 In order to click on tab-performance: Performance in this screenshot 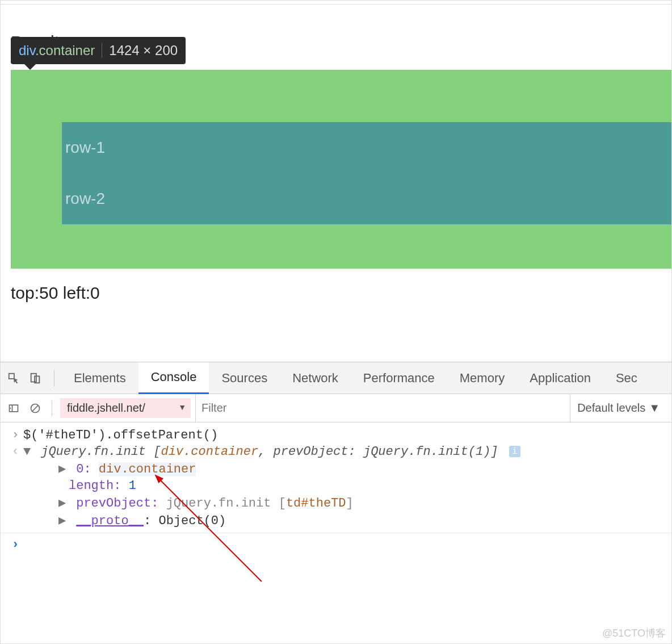, I will do `click(399, 378)`.